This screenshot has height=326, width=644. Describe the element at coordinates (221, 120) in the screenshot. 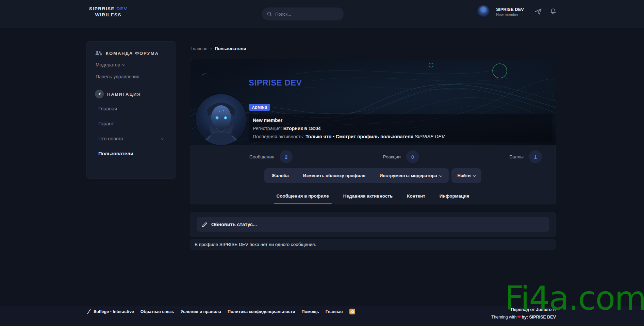

I see `profile-avatar` at that location.